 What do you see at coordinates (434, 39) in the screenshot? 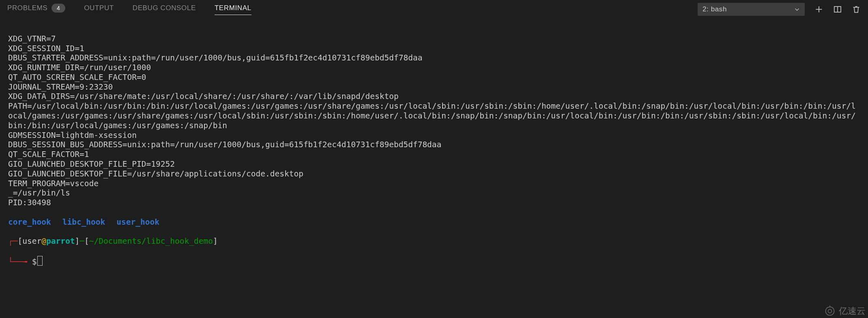
I see `terminal-env-line: XDG_VTNR=7` at bounding box center [434, 39].